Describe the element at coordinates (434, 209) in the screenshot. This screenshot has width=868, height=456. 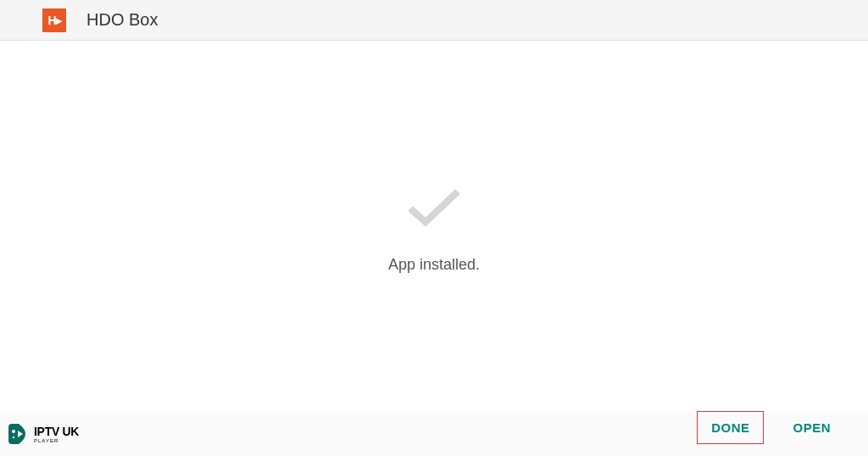
I see `checkmark-icon` at that location.